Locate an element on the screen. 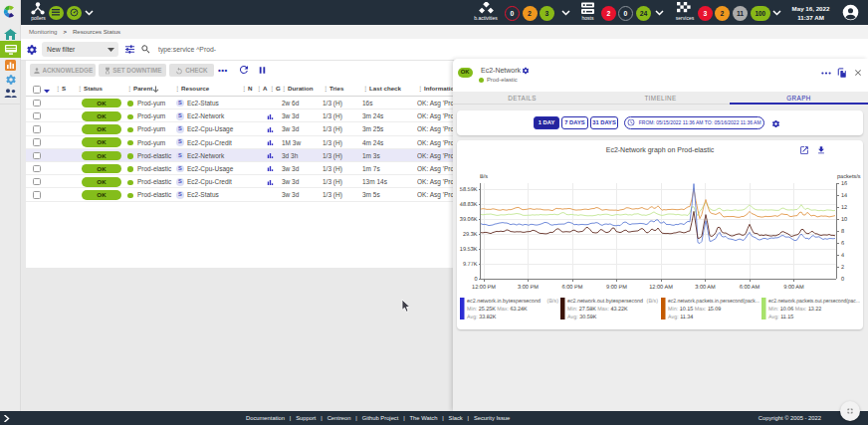  svg-text: Avg: 30.59K is located at coordinates (582, 318).